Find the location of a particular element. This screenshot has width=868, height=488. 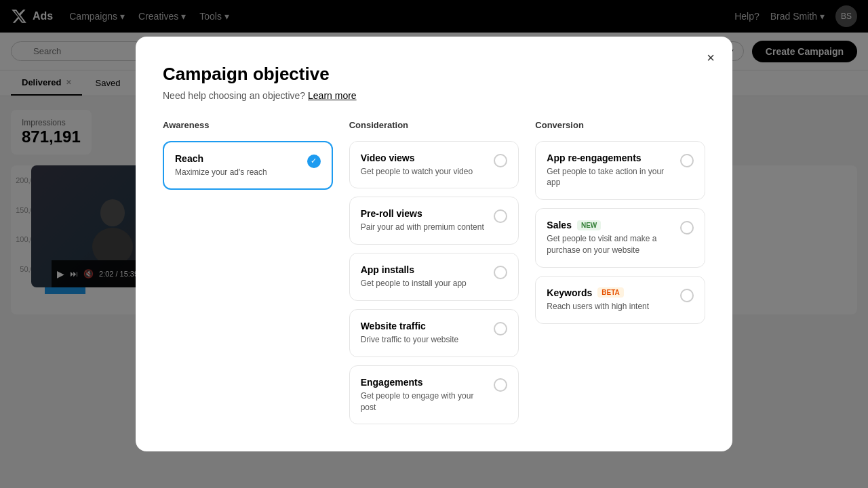

category-awareness: Awareness Reach Maximize your ad's reach is located at coordinates (248, 272).